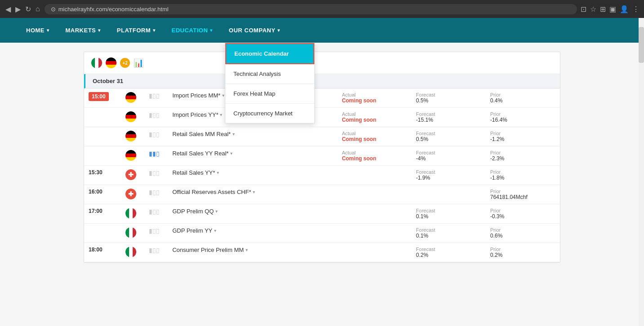  I want to click on event-text-7: GDP Prelim YY, so click(192, 231).